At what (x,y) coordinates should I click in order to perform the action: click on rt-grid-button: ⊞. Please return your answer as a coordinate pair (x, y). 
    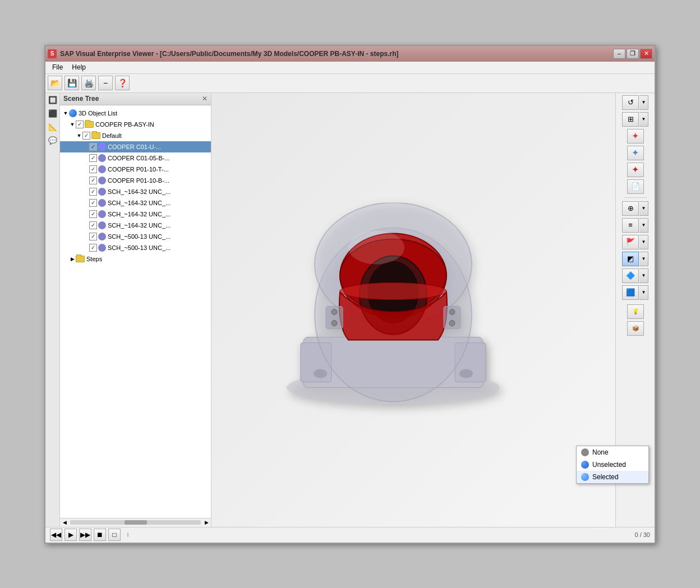
    Looking at the image, I should click on (630, 119).